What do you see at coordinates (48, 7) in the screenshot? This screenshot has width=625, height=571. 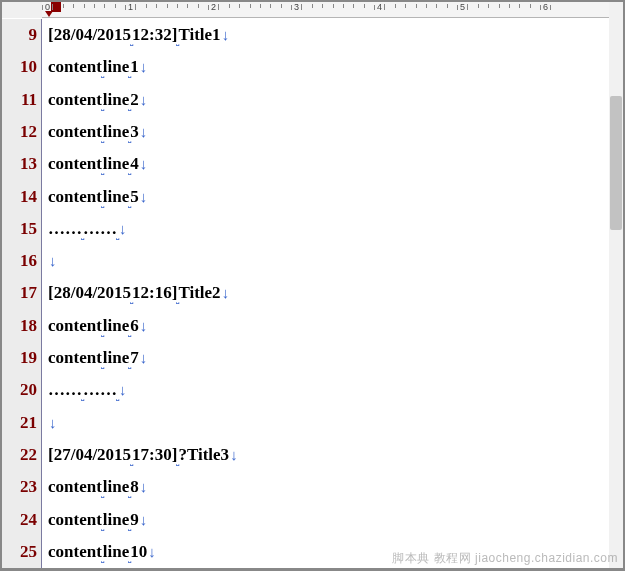 I see `ruler-tick-label: 0` at bounding box center [48, 7].